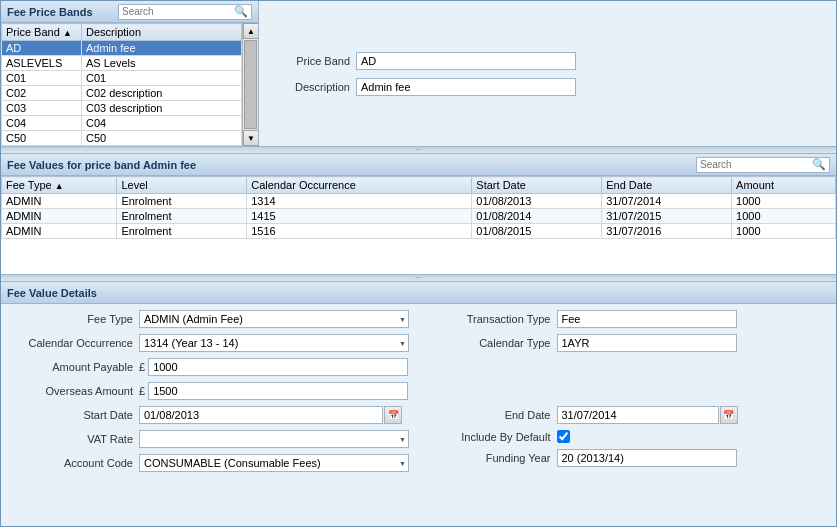 The height and width of the screenshot is (527, 837). I want to click on cal-occ-label: Calendar Occurrence, so click(74, 343).